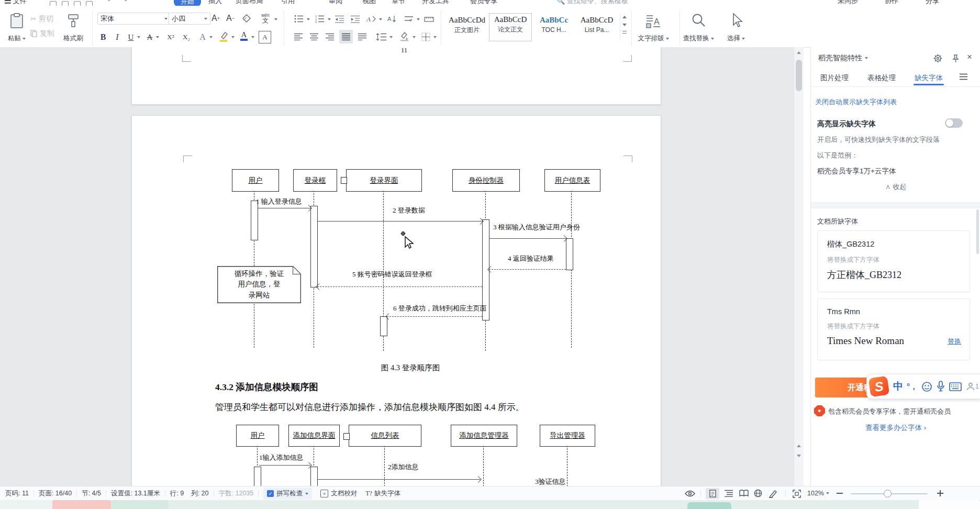 Image resolution: width=980 pixels, height=509 pixels. What do you see at coordinates (418, 19) in the screenshot?
I see `wrap-caret` at bounding box center [418, 19].